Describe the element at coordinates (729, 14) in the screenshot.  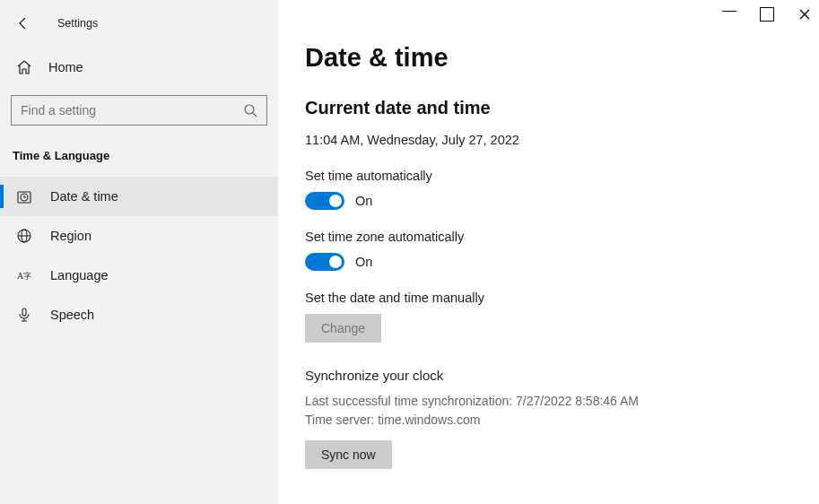
I see `window-minimize-button` at that location.